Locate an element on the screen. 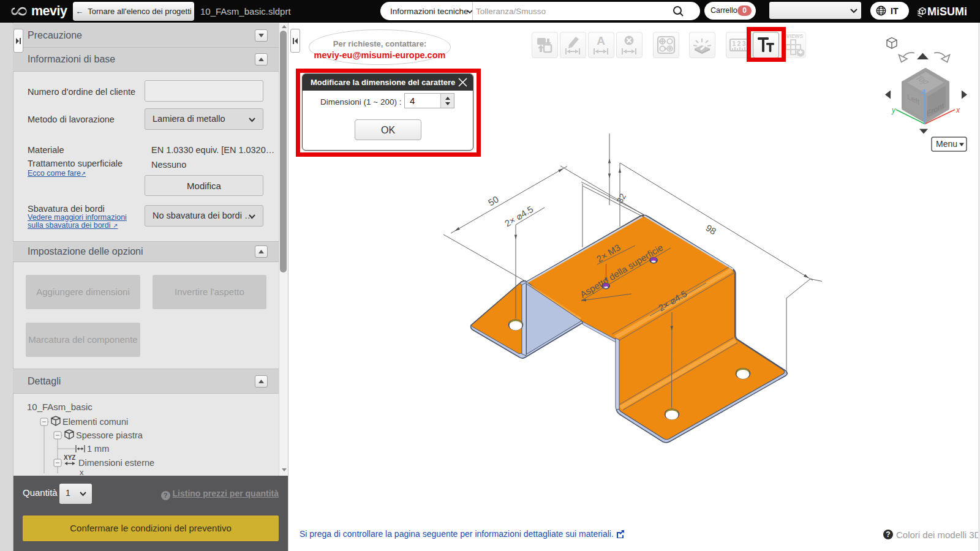 This screenshot has height=551, width=980. svg-text: y is located at coordinates (894, 110).